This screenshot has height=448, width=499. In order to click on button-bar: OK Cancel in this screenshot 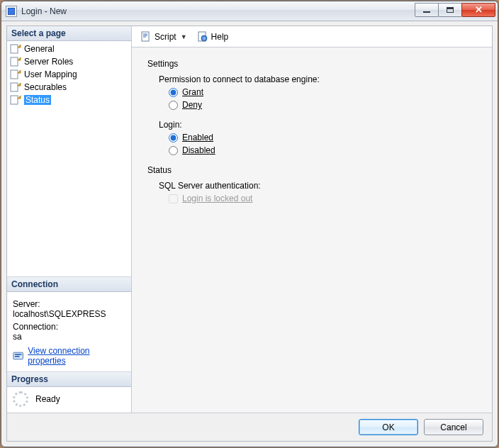, I will do `click(250, 427)`.